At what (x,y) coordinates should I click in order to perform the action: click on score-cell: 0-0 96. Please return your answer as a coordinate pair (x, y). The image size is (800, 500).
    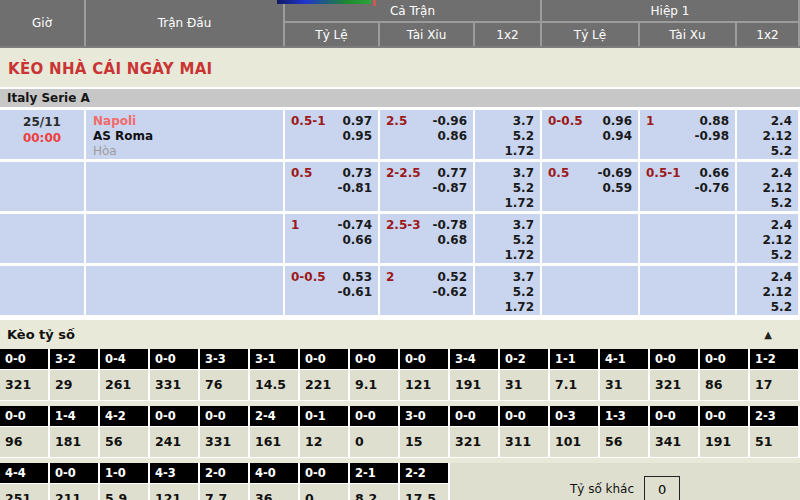
    Looking at the image, I should click on (24, 432).